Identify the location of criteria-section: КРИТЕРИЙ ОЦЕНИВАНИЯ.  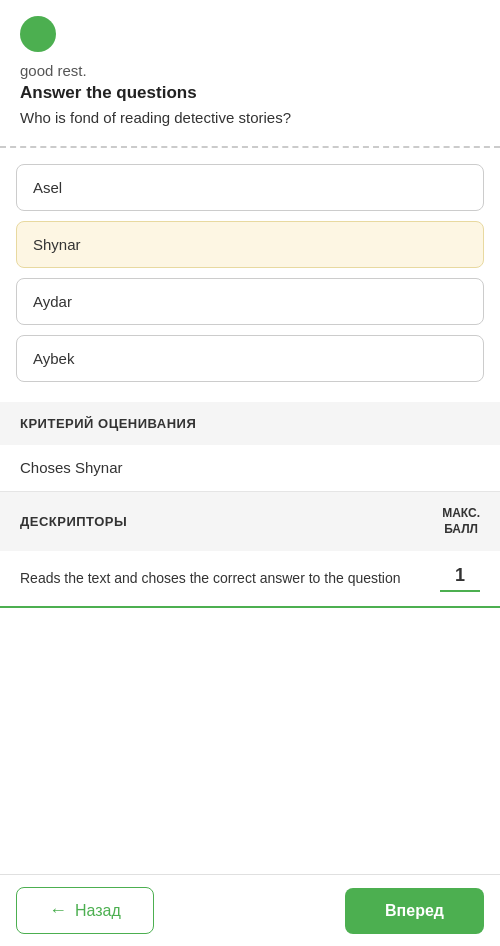
(250, 424).